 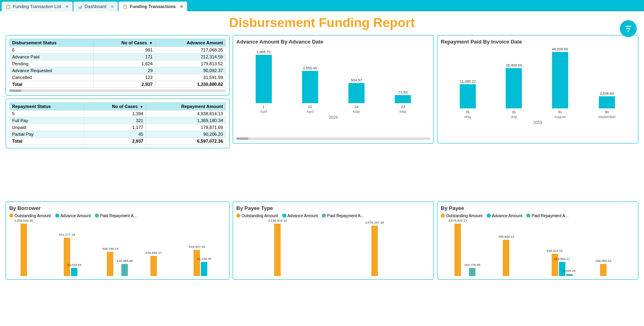 What do you see at coordinates (264, 52) in the screenshot?
I see `bar-value: 1,908.70` at bounding box center [264, 52].